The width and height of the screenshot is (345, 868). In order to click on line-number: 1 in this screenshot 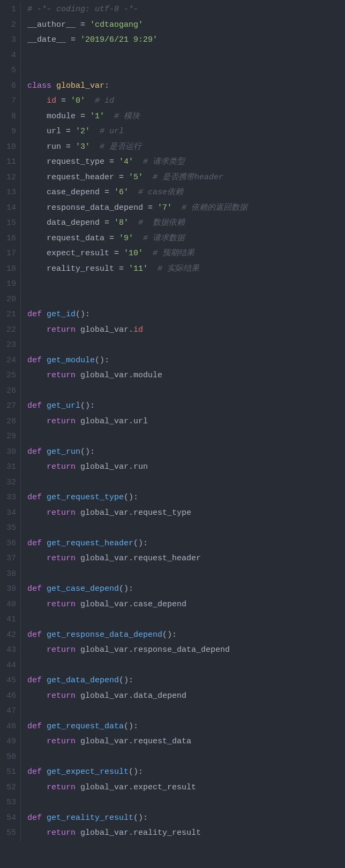, I will do `click(10, 10)`.